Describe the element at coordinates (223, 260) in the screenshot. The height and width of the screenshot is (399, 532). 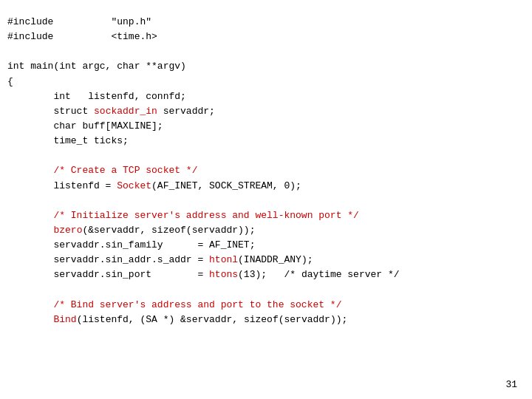
I see `code-keyword-htonl: htonl` at that location.